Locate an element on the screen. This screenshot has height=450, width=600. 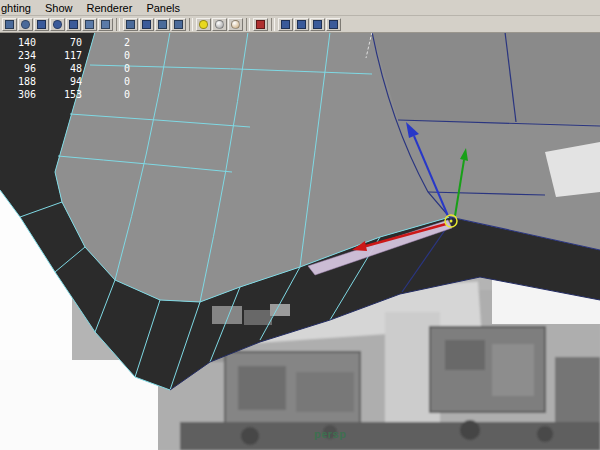
snap-view-icon is located at coordinates (334, 24).